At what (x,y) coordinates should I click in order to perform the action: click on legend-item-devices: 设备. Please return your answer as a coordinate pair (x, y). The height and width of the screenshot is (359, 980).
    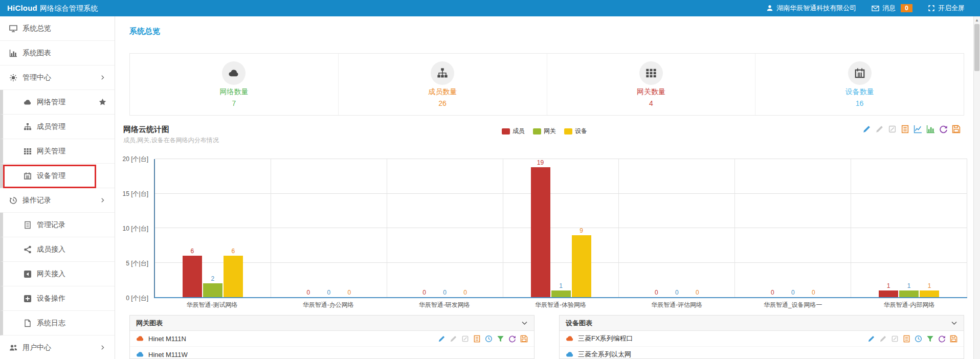
    Looking at the image, I should click on (576, 131).